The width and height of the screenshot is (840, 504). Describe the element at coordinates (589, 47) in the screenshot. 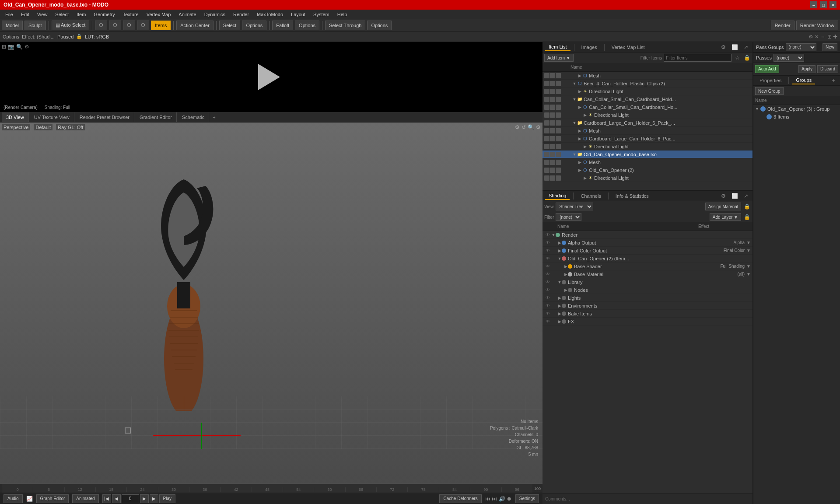

I see `tab-images: Images` at that location.